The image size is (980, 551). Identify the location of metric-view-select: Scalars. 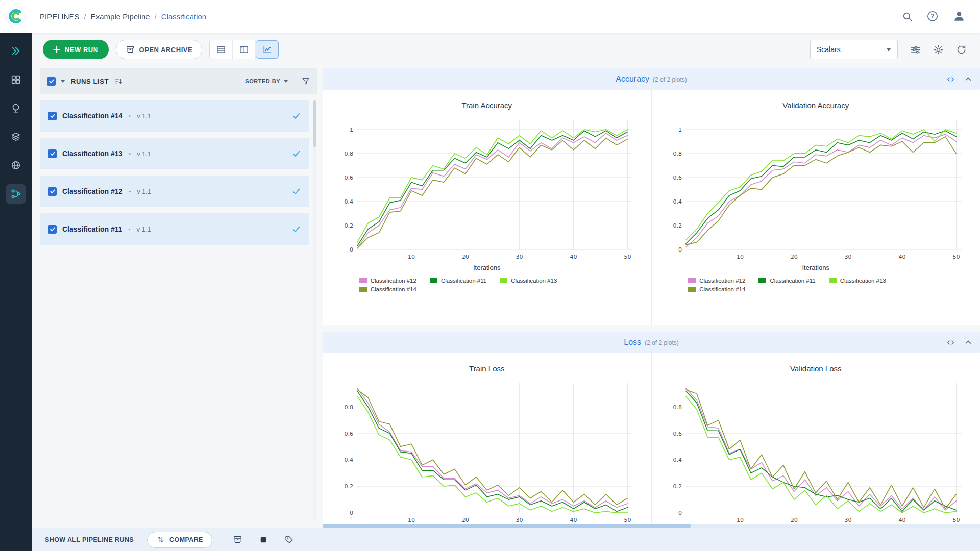
(854, 49).